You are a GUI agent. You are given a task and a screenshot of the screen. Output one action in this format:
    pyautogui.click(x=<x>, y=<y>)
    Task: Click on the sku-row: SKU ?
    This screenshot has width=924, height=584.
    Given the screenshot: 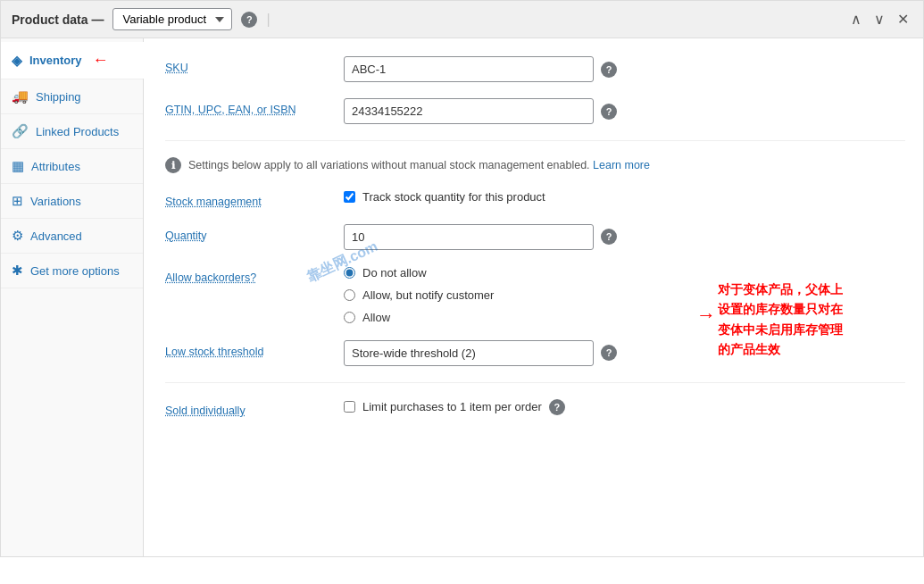 What is the action you would take?
    pyautogui.click(x=536, y=70)
    